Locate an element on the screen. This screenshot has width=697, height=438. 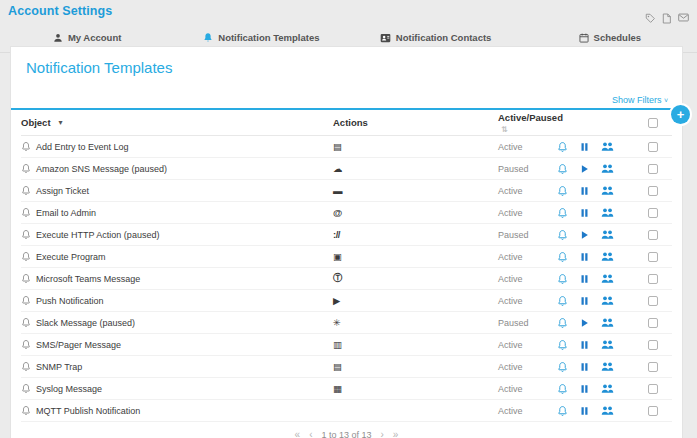
template-name-cell: SMS/Pager Message is located at coordinates (177, 344).